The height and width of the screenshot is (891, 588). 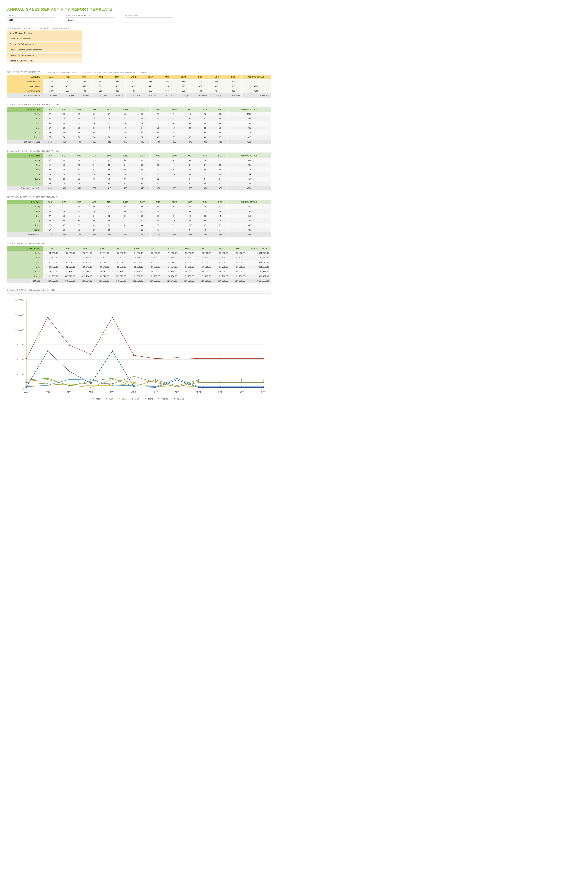 I want to click on salespersons-label: SALESPERSONS ACCOUNTED FOR IN THIS REPOR…, so click(x=294, y=28).